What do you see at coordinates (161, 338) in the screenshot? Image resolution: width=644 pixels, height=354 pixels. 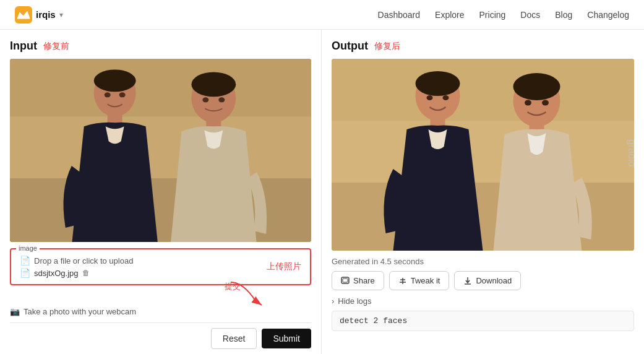 I see `bottom-bar: Reset Submit` at bounding box center [161, 338].